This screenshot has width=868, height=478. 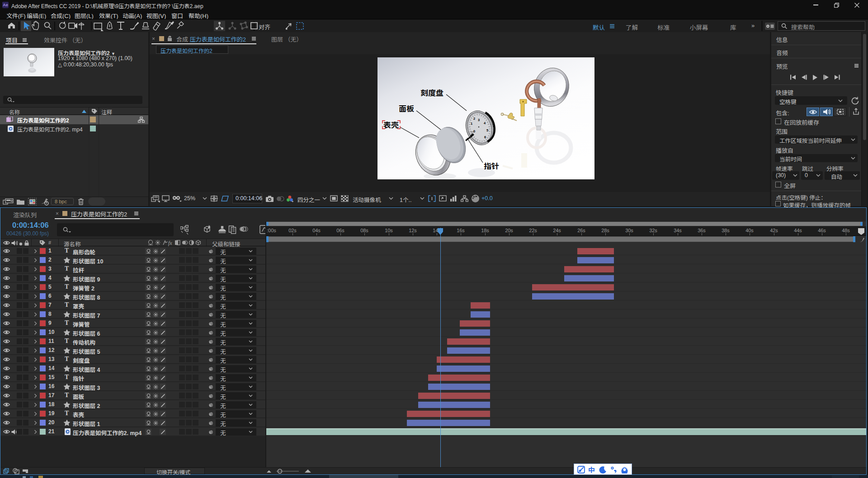 What do you see at coordinates (406, 109) in the screenshot?
I see `svg-text: 面板` at bounding box center [406, 109].